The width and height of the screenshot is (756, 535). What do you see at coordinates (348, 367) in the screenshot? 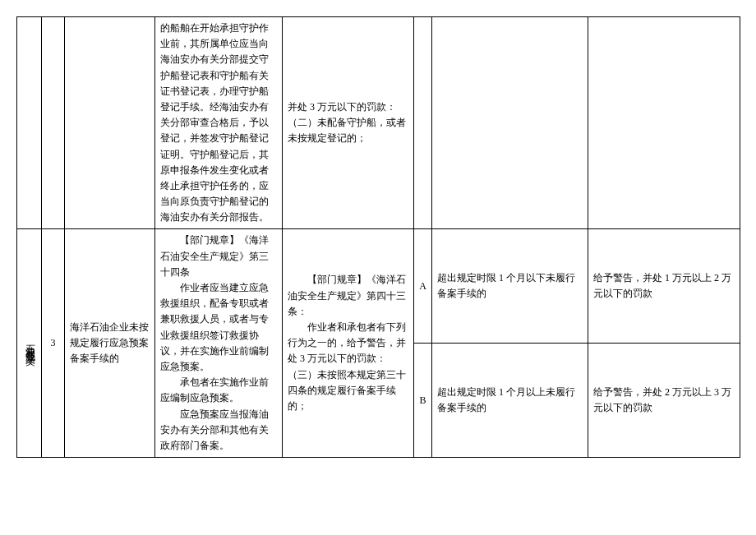
I see `pen-p2: 作业者和承包者有下列行为之一的，给予警告，并处 3 万元以下的罚款：（三）未按照…` at bounding box center [348, 367].